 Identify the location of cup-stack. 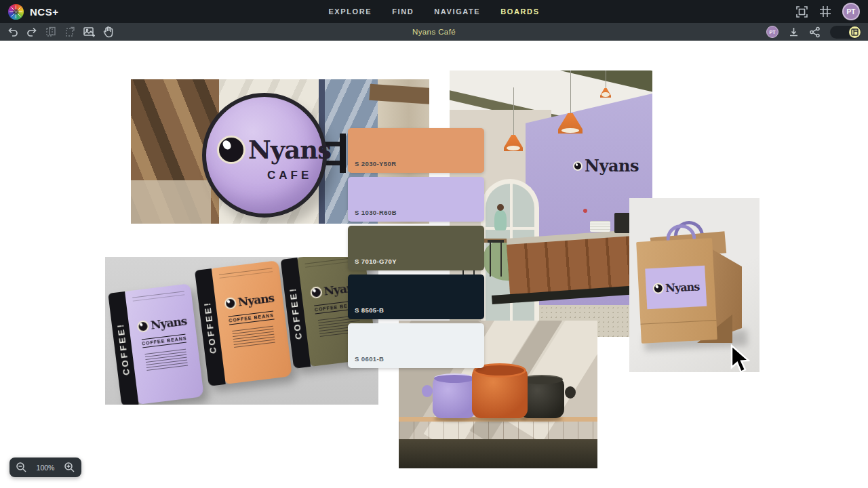
(600, 226).